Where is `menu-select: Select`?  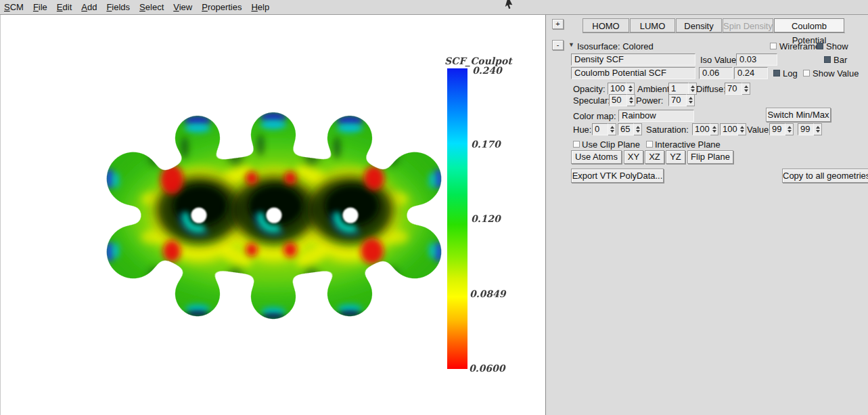 menu-select: Select is located at coordinates (152, 7).